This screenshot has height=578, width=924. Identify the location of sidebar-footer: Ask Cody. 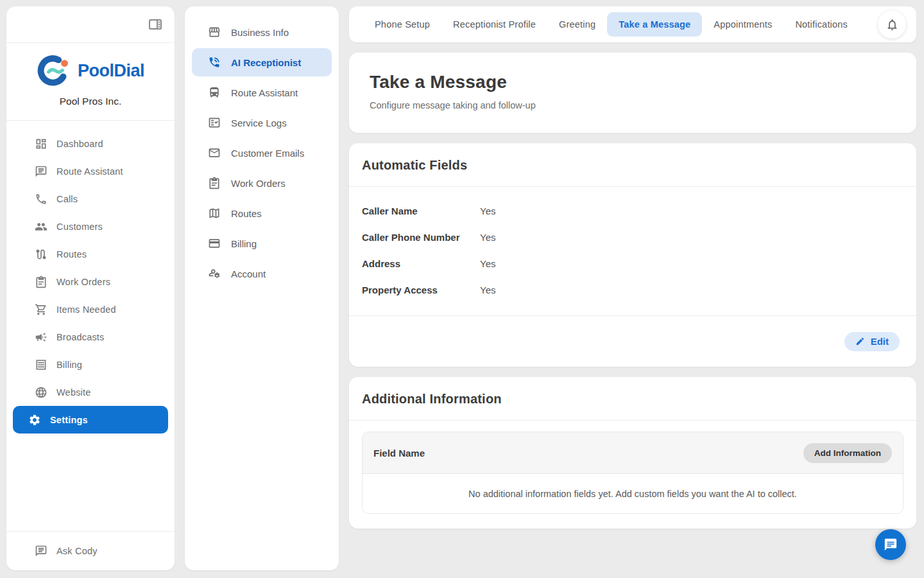
(90, 551).